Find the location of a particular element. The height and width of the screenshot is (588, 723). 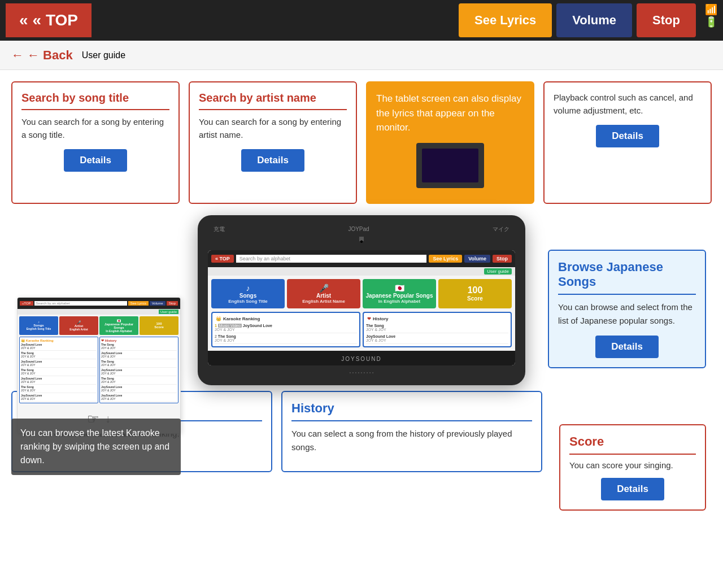

tablet-ranking-row-2: 2 The Song JOY & JOY is located at coordinates (286, 339).